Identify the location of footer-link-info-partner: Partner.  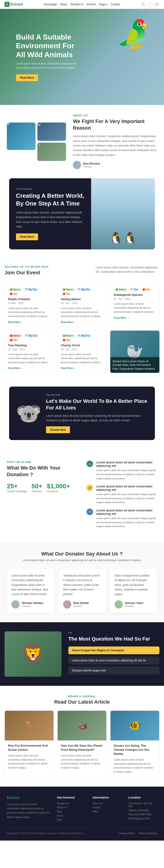
(107, 807).